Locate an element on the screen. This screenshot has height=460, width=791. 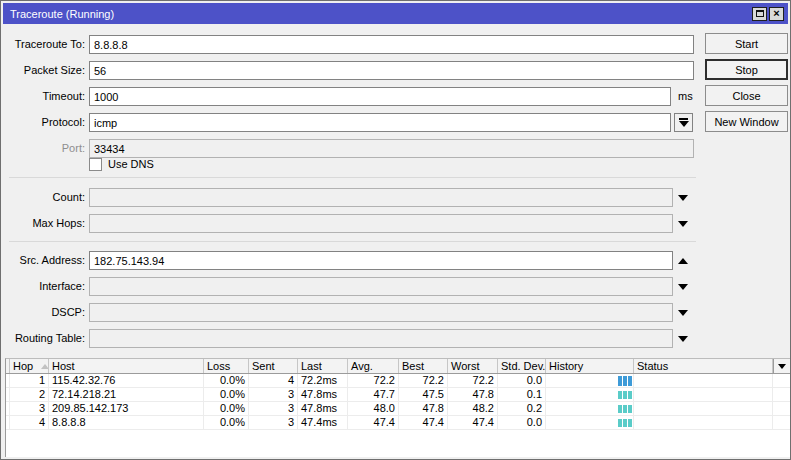
column-header-hop: Hop is located at coordinates (30, 366).